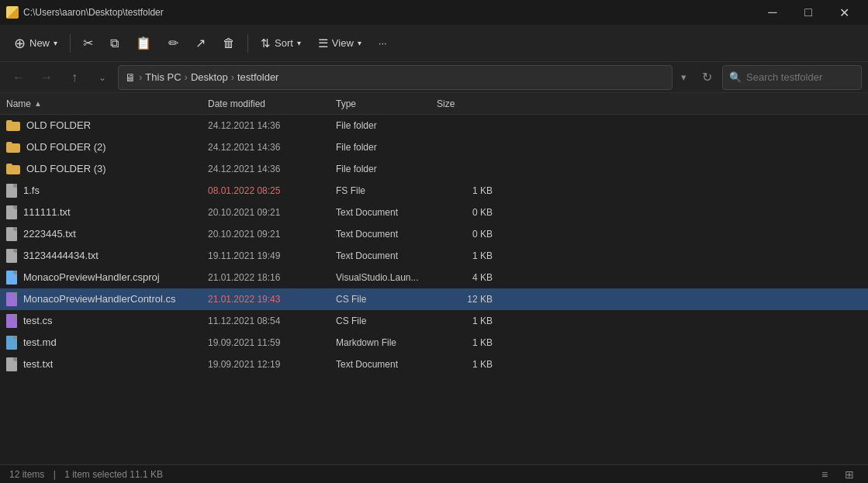 The image size is (868, 483). I want to click on file-name: OLD FOLDER (2), so click(67, 147).